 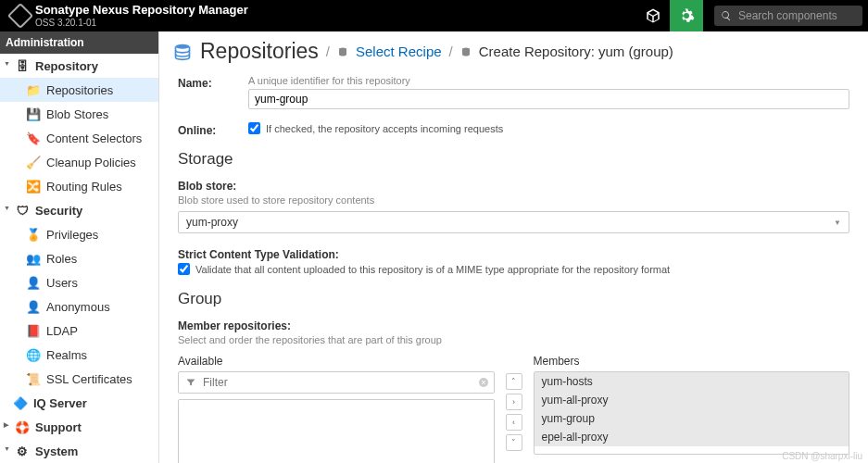 I want to click on move-left-button: ‹, so click(x=514, y=422).